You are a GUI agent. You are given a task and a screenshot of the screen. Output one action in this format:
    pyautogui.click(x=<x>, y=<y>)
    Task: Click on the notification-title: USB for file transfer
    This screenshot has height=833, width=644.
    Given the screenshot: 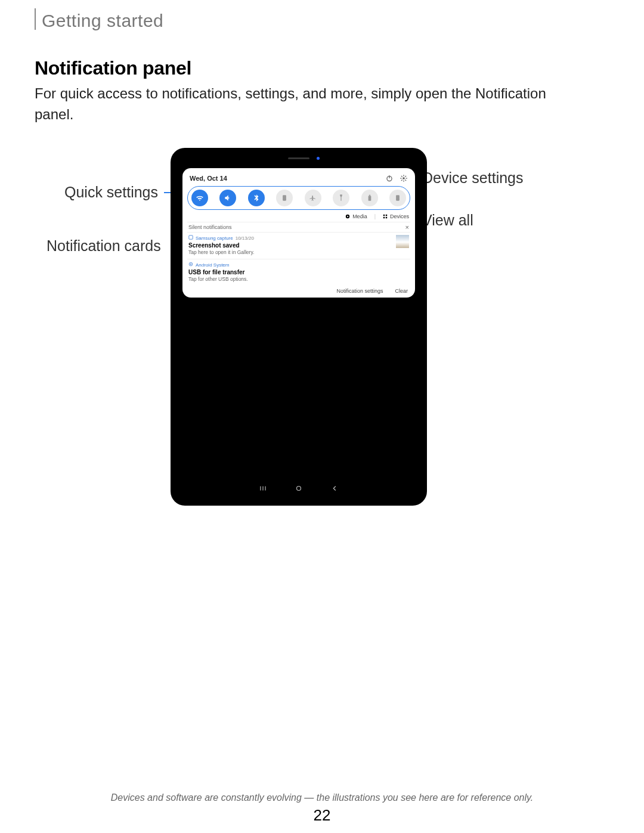 What is the action you would take?
    pyautogui.click(x=299, y=272)
    